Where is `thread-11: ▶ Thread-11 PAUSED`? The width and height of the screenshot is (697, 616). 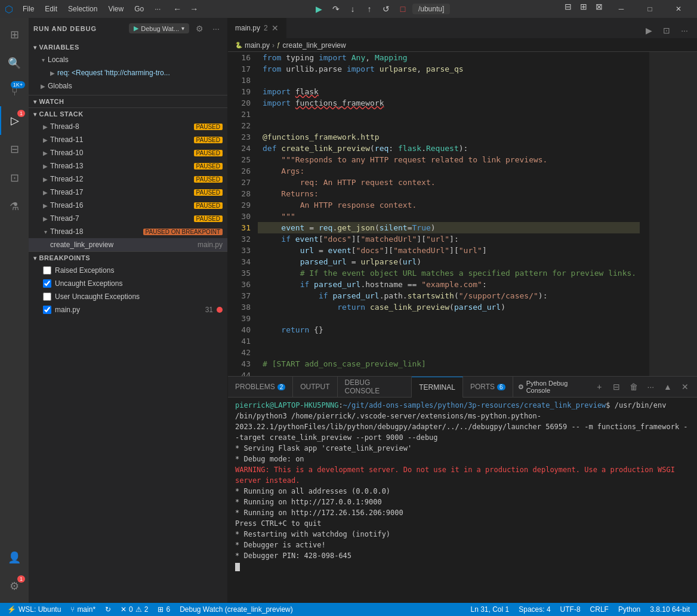 thread-11: ▶ Thread-11 PAUSED is located at coordinates (128, 140).